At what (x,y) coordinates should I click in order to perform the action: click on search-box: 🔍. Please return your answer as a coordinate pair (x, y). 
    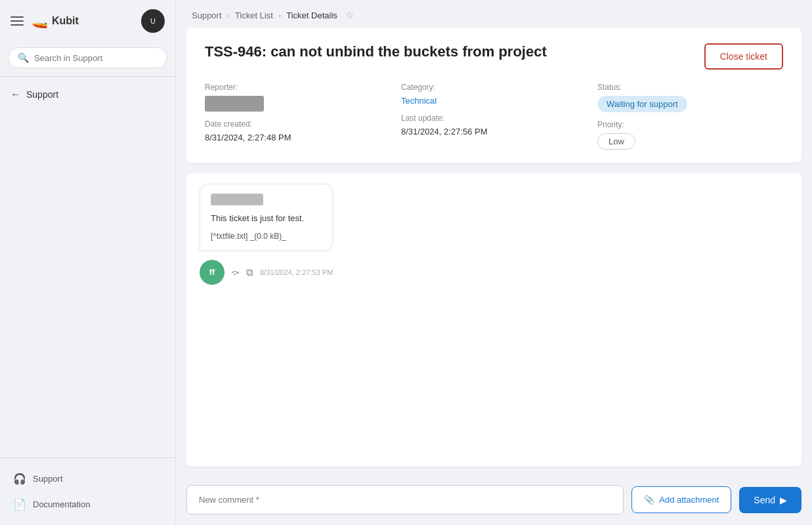
    Looking at the image, I should click on (88, 58).